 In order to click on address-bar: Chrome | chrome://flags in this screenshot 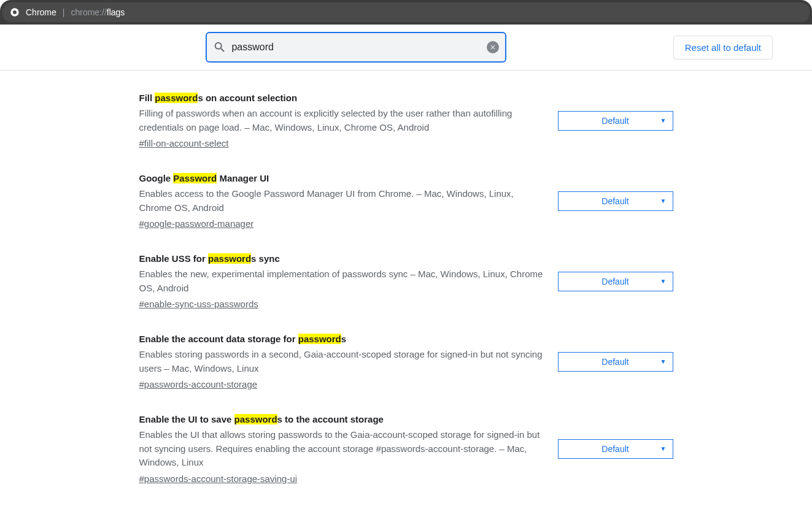, I will do `click(406, 12)`.